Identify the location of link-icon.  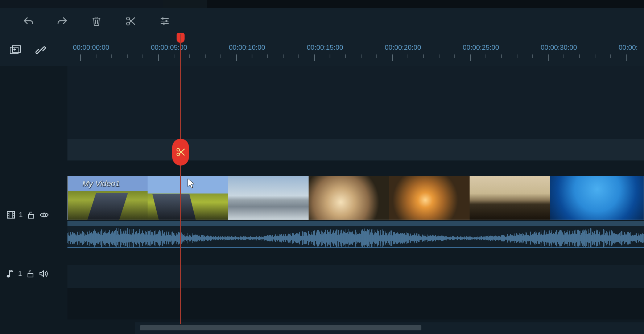
(41, 50).